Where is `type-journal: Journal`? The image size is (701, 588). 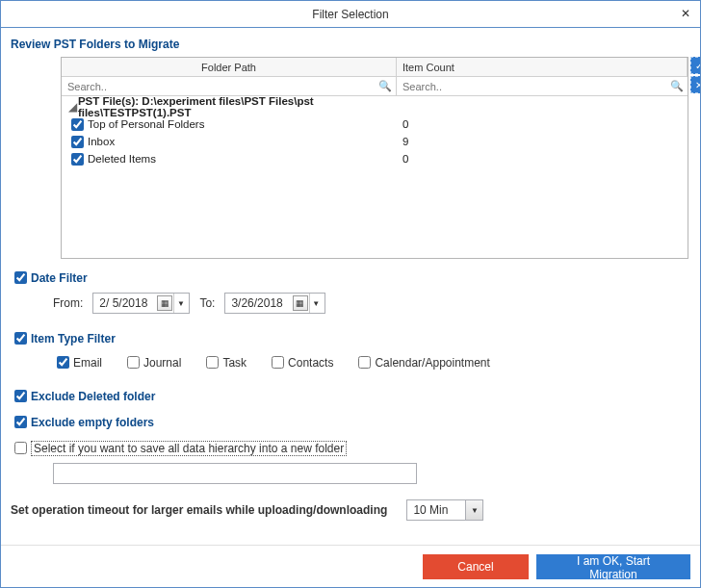
type-journal: Journal is located at coordinates (152, 362).